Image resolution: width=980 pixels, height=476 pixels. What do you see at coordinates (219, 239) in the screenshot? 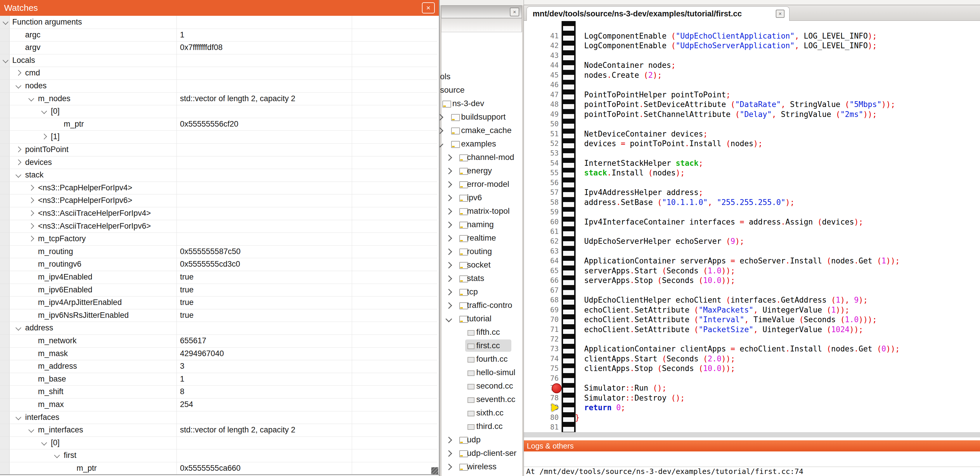
I see `watch-row: m_tcpFactory` at bounding box center [219, 239].